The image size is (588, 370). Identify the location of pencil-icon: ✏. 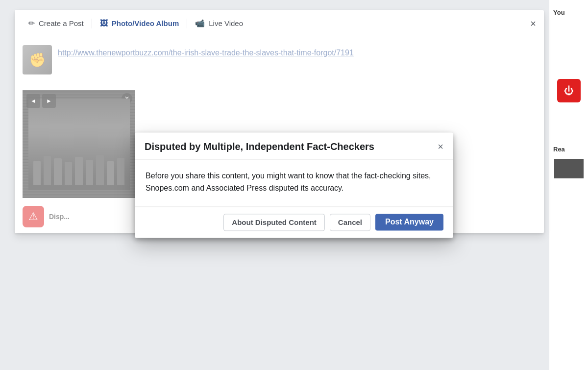
(31, 24).